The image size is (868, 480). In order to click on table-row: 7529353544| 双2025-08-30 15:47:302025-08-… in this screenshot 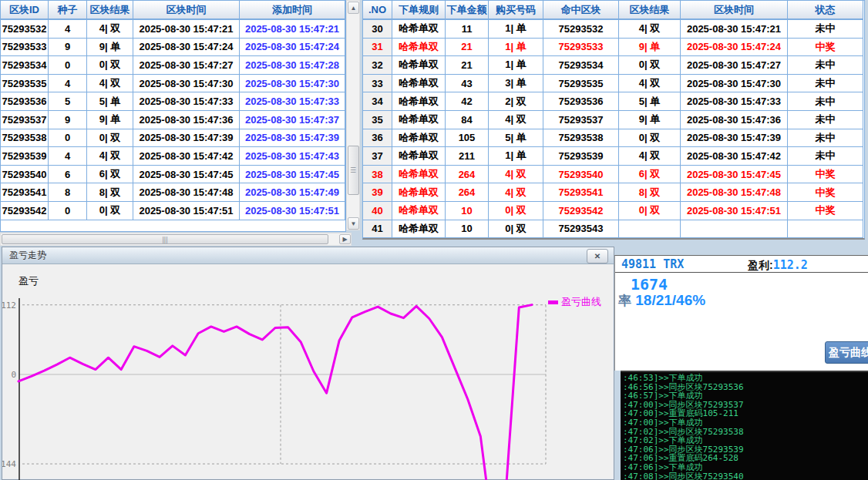, I will do `click(173, 84)`.